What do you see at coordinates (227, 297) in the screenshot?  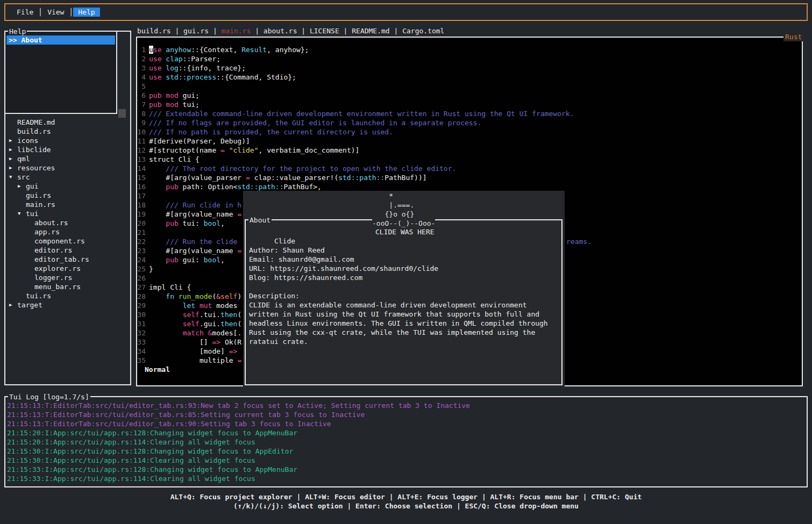 I see `code-token: &self` at bounding box center [227, 297].